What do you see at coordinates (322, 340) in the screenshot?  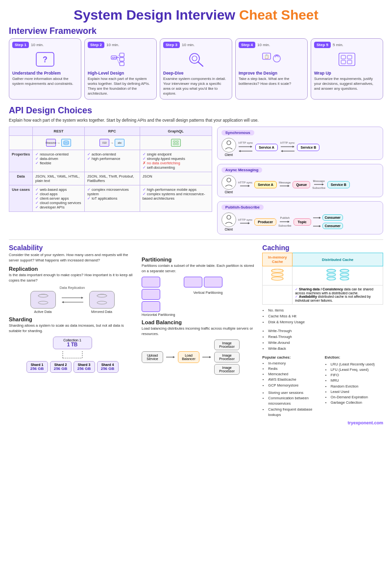 I see `cache-strategies: Write-Through Read-Through Write-Around …` at bounding box center [322, 340].